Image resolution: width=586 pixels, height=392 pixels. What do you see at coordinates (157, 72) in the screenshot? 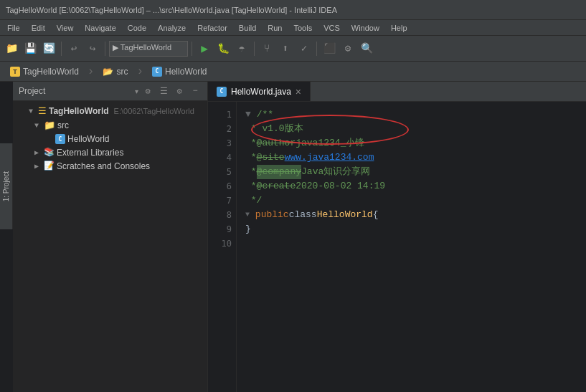
I see `java-file-icon: C` at bounding box center [157, 72].